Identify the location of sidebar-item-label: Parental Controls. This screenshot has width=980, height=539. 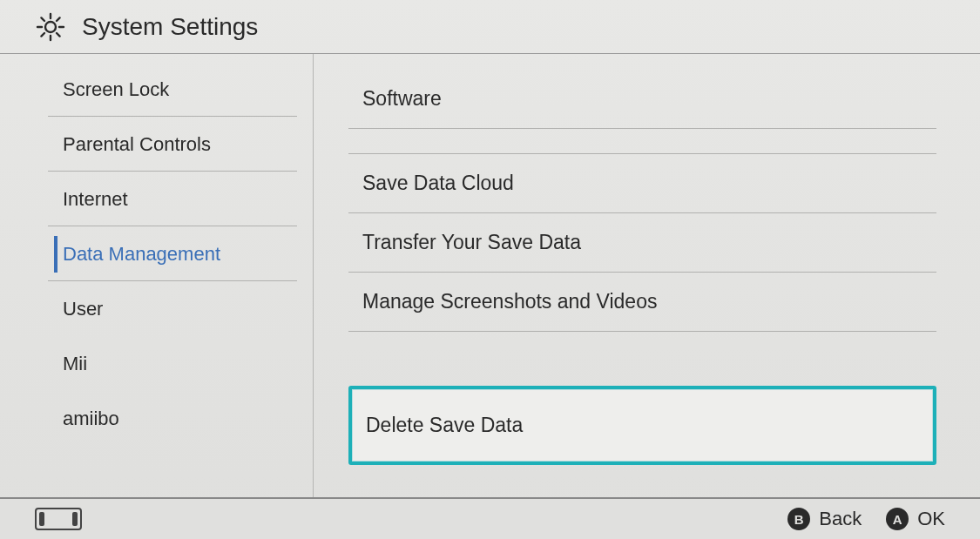
(137, 145).